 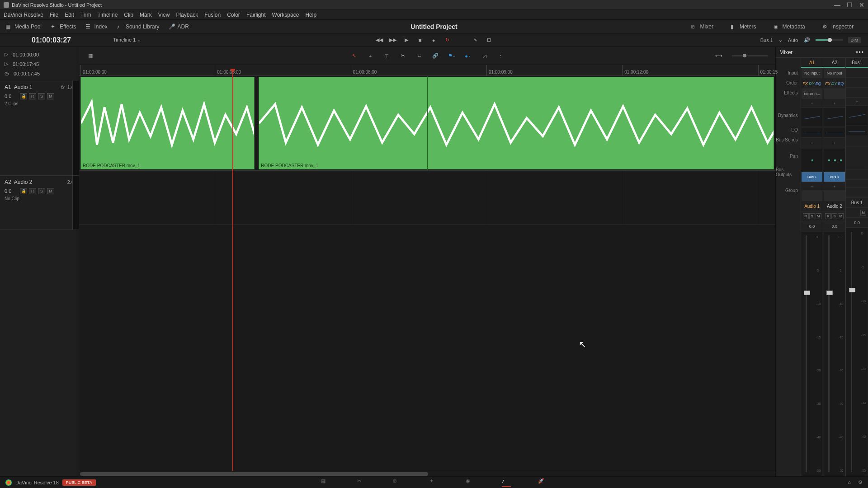 What do you see at coordinates (807, 40) in the screenshot?
I see `speaker-icon: 🔊` at bounding box center [807, 40].